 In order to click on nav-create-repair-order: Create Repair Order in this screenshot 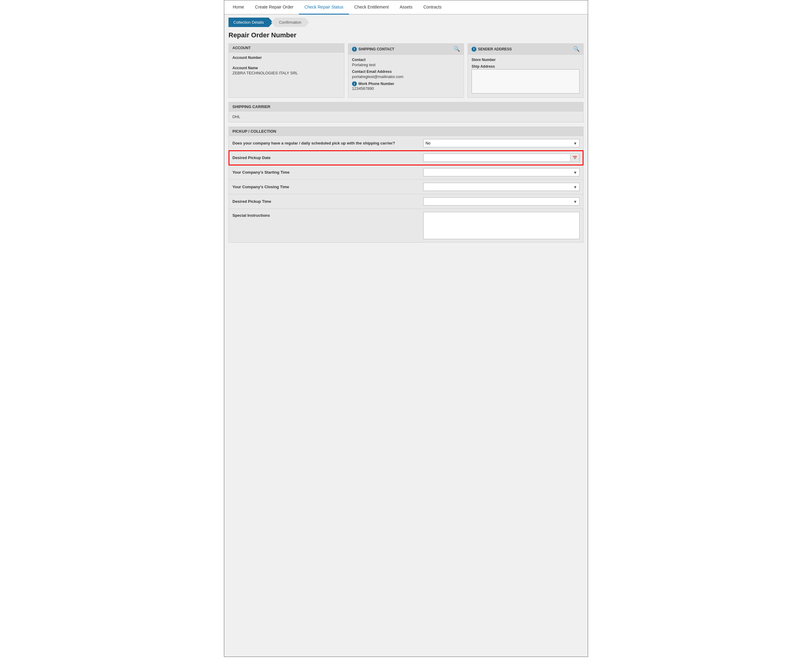, I will do `click(274, 8)`.